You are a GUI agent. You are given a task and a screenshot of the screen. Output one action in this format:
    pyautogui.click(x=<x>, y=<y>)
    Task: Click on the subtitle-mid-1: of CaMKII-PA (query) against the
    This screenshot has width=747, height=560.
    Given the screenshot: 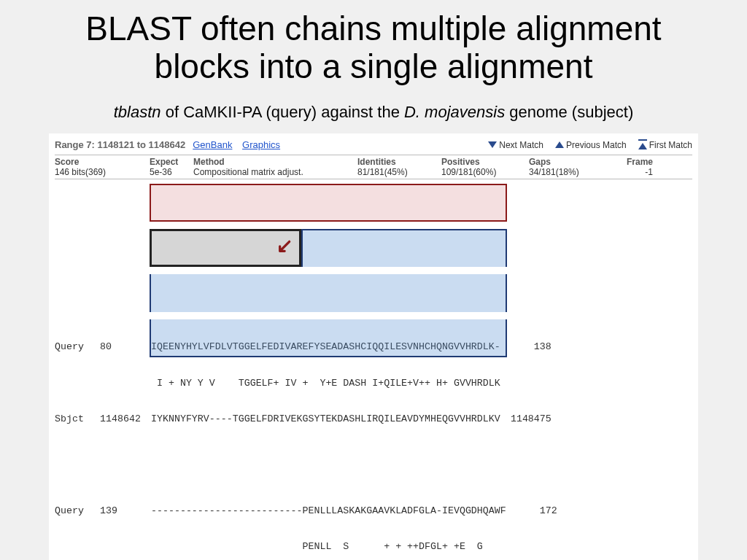 What is the action you would take?
    pyautogui.click(x=283, y=112)
    